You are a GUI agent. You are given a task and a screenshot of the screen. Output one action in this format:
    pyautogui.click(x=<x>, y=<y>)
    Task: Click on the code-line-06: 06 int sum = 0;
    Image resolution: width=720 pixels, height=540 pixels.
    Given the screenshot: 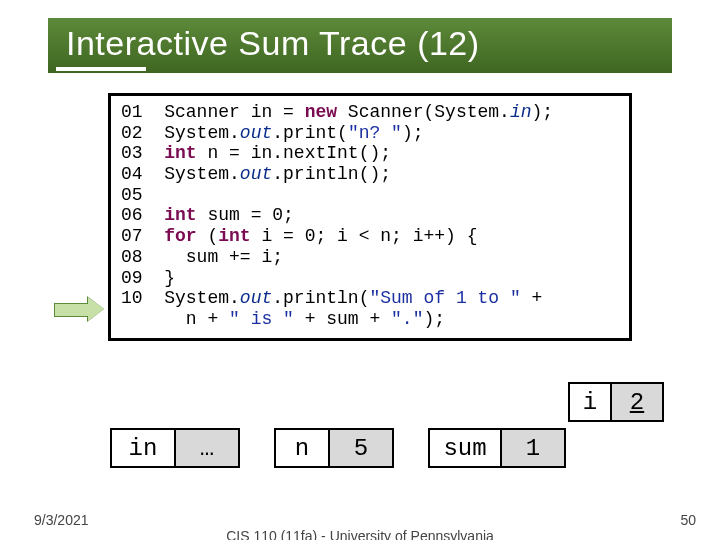 What is the action you would take?
    pyautogui.click(x=370, y=216)
    